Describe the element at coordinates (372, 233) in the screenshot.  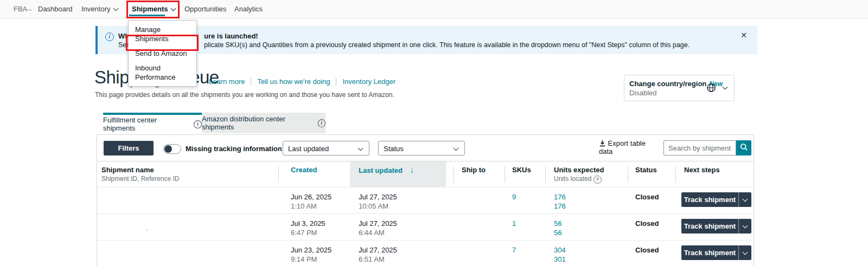
I see `updated-time: 6:44 AM` at that location.